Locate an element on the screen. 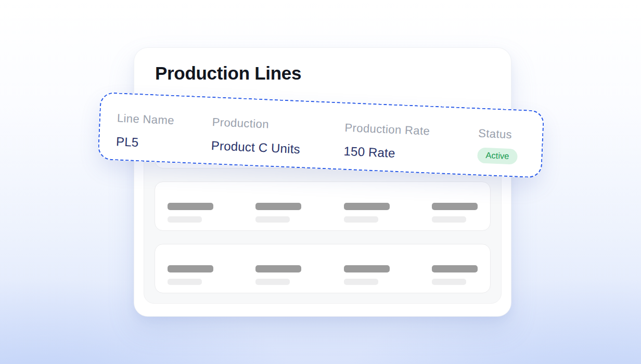  column-label-status: Status is located at coordinates (495, 134).